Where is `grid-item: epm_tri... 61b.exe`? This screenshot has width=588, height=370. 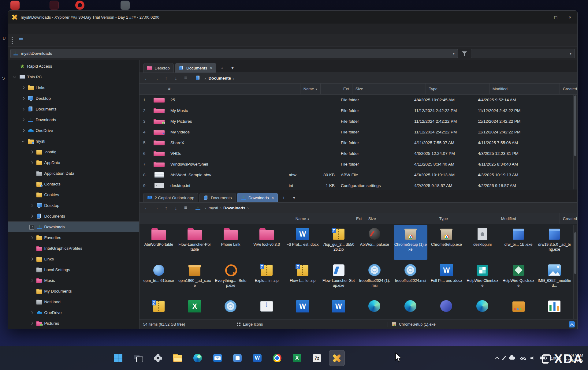 grid-item: epm_tri... 61b.exe is located at coordinates (159, 278).